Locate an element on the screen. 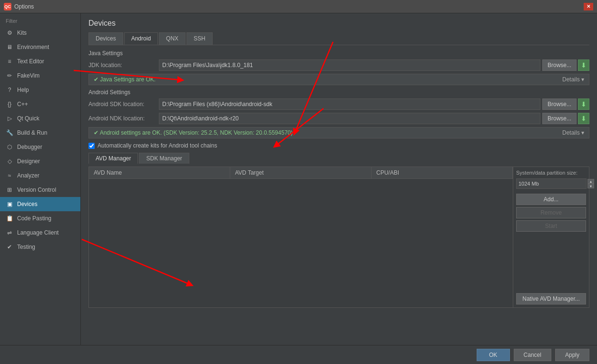 This screenshot has width=597, height=364. sidebar-item-build-run-label: Build & Run is located at coordinates (32, 133).